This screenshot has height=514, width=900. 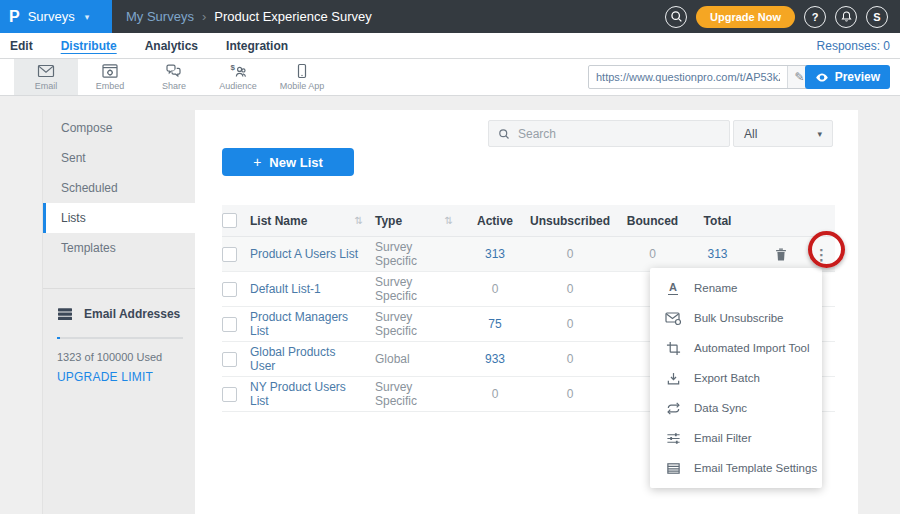 I want to click on breadcrumb-parent: My Surveys, so click(x=160, y=16).